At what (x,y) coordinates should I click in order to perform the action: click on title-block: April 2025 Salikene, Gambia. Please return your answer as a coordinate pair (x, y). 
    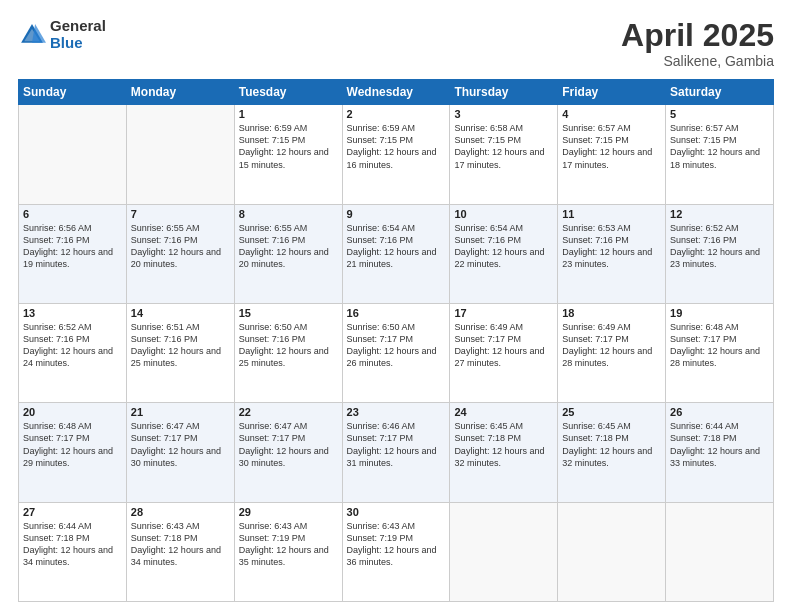
    Looking at the image, I should click on (698, 44).